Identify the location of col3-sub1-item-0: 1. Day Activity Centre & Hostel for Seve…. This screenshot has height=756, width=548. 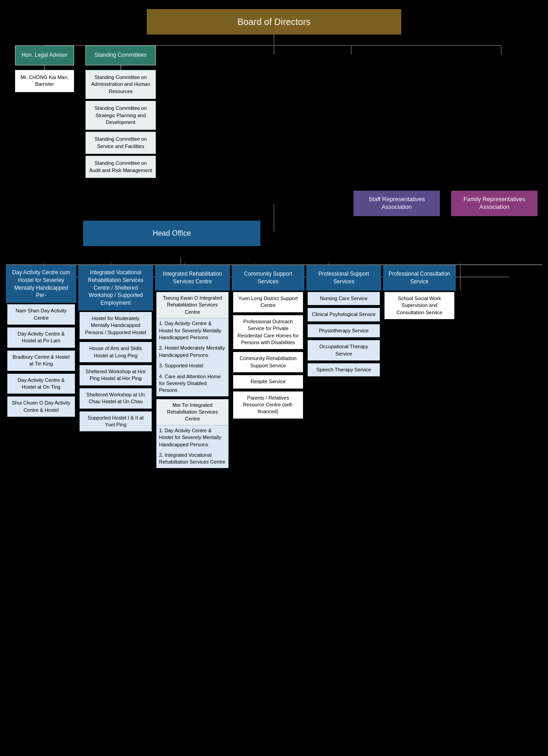
(193, 331).